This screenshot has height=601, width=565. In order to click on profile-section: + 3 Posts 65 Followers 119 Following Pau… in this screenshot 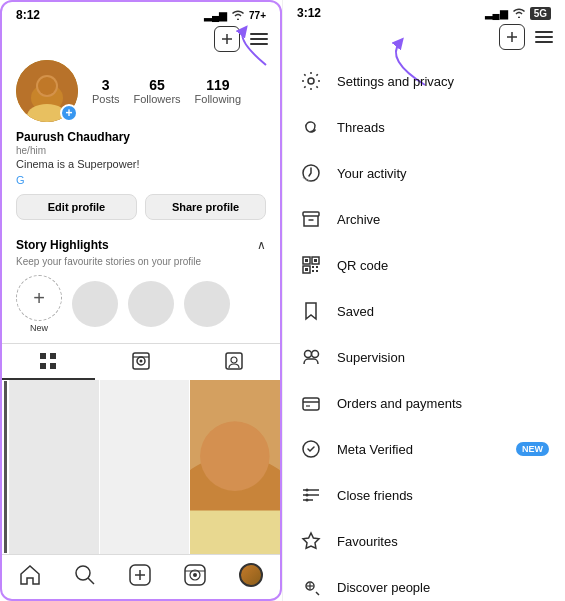, I will do `click(141, 147)`.